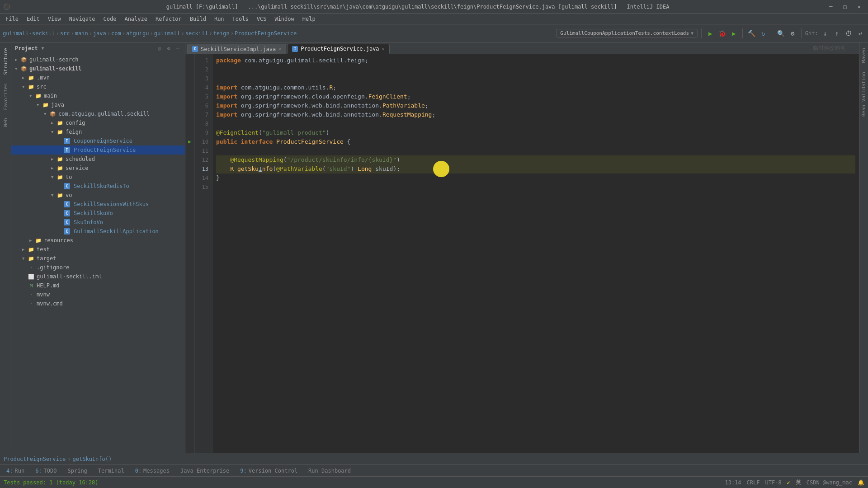  Describe the element at coordinates (12, 19) in the screenshot. I see `menu-file: File` at that location.